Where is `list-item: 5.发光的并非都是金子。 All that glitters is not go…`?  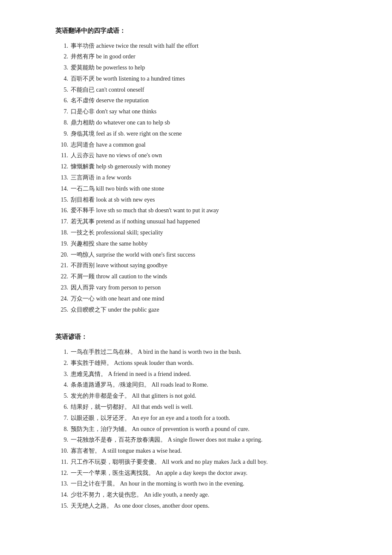
list-item: 5.发光的并非都是金子。 All that glitters is not go… is located at coordinates (196, 396).